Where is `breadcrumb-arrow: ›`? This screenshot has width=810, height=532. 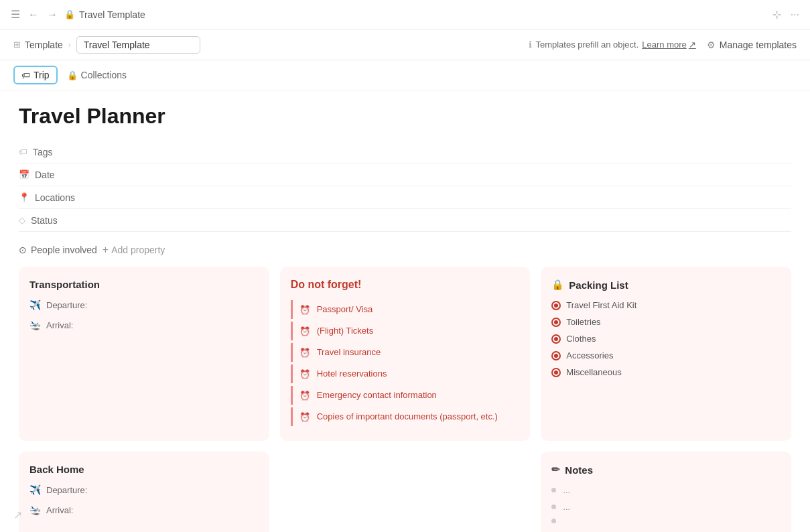
breadcrumb-arrow: › is located at coordinates (70, 45).